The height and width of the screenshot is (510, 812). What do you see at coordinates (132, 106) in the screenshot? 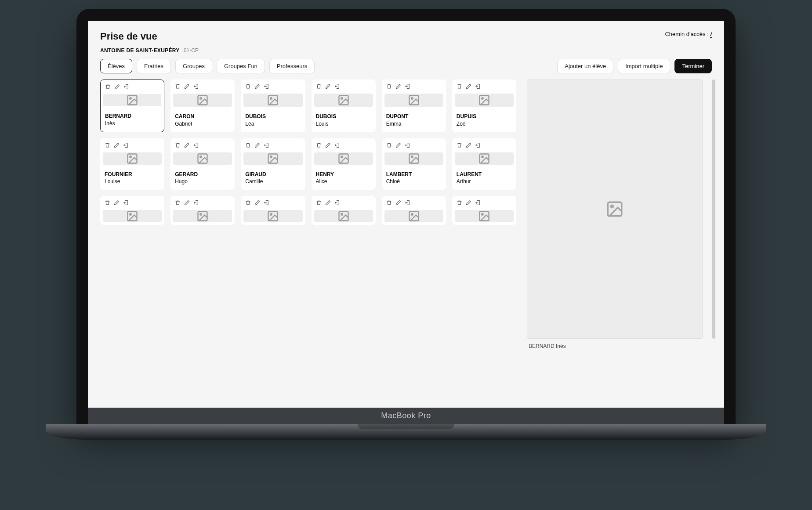
I see `student-card: BERNARD Inès` at bounding box center [132, 106].